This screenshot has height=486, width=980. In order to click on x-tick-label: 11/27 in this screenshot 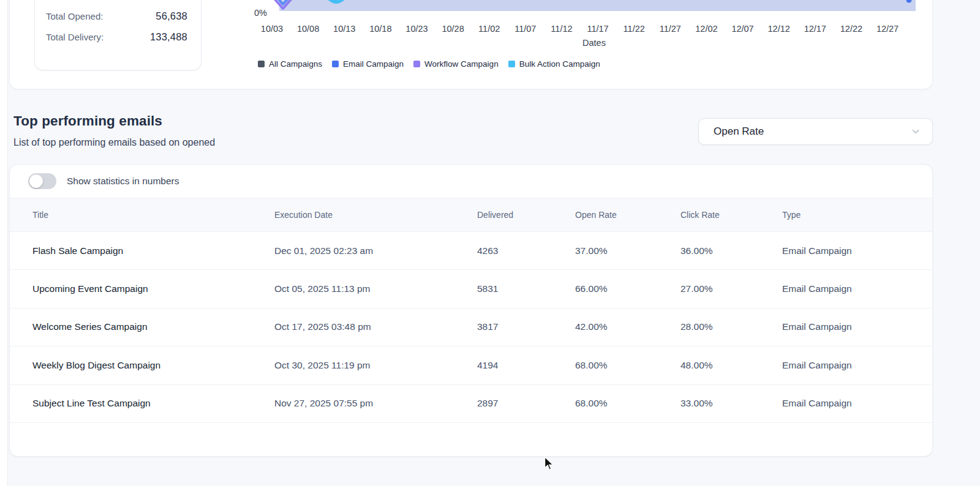, I will do `click(670, 29)`.